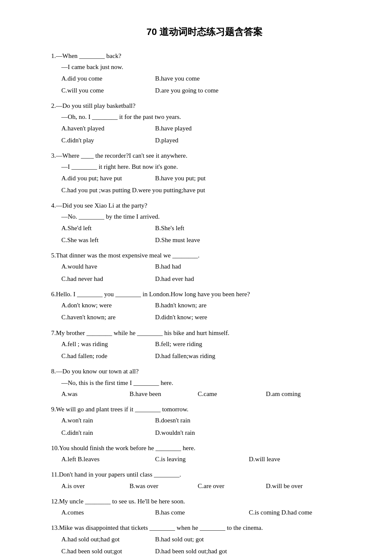 This screenshot has height=555, width=392. I want to click on option-8-0-3: D.am coming, so click(300, 394).